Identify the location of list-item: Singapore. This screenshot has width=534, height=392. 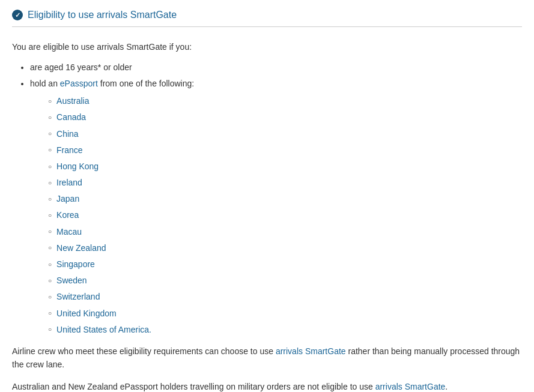
(285, 264).